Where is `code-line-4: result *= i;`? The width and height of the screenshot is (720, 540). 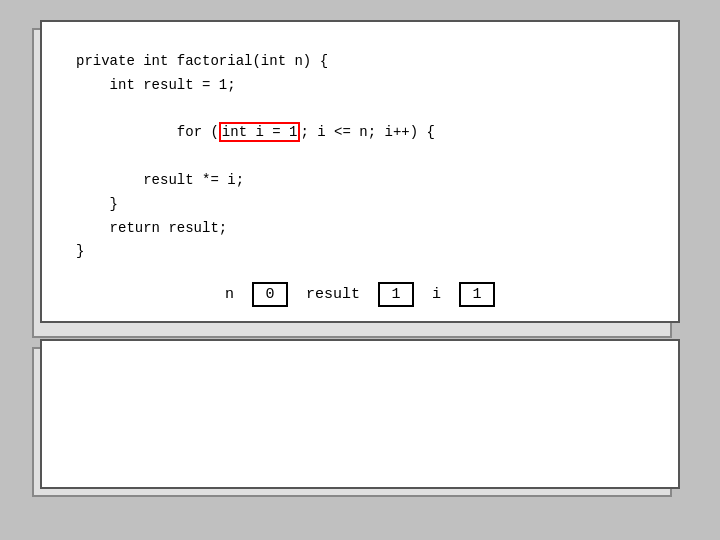 code-line-4: result *= i; is located at coordinates (365, 181).